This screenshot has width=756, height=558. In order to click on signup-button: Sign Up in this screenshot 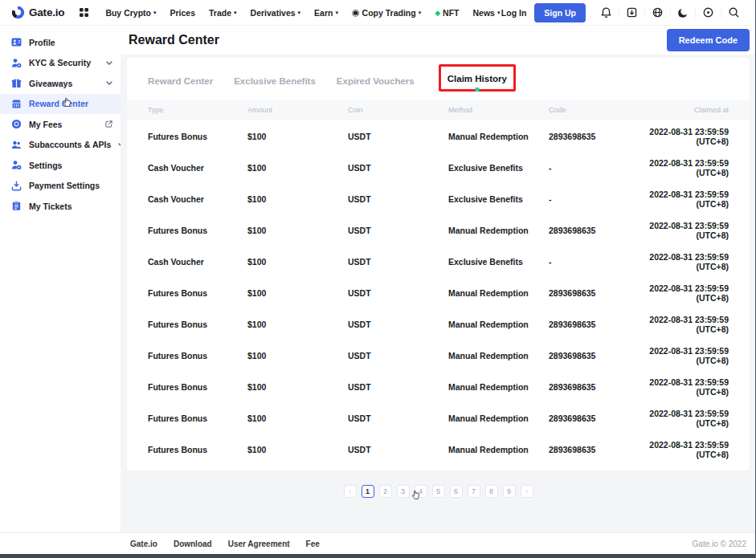, I will do `click(560, 13)`.